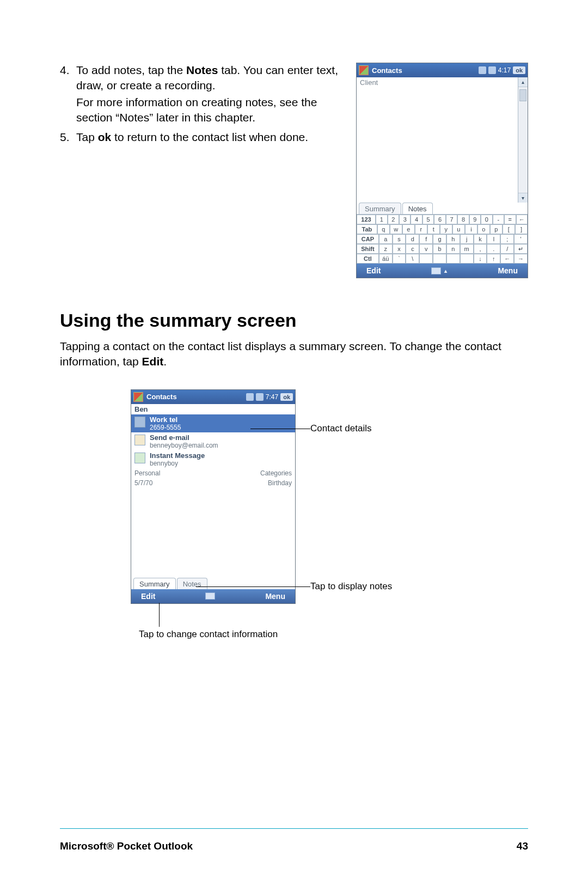 This screenshot has width=588, height=886. What do you see at coordinates (433, 229) in the screenshot?
I see `keyboard-key: t` at bounding box center [433, 229].